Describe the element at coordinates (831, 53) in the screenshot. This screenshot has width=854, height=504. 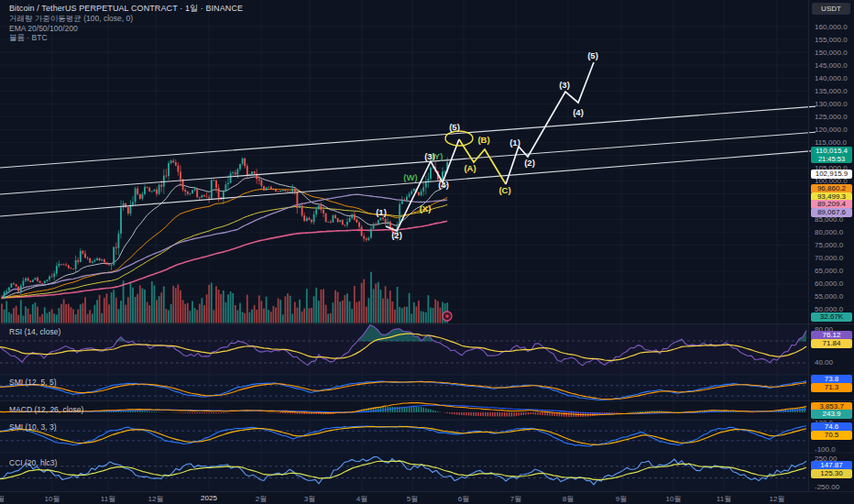
I see `price-tick: 150,000.0` at that location.